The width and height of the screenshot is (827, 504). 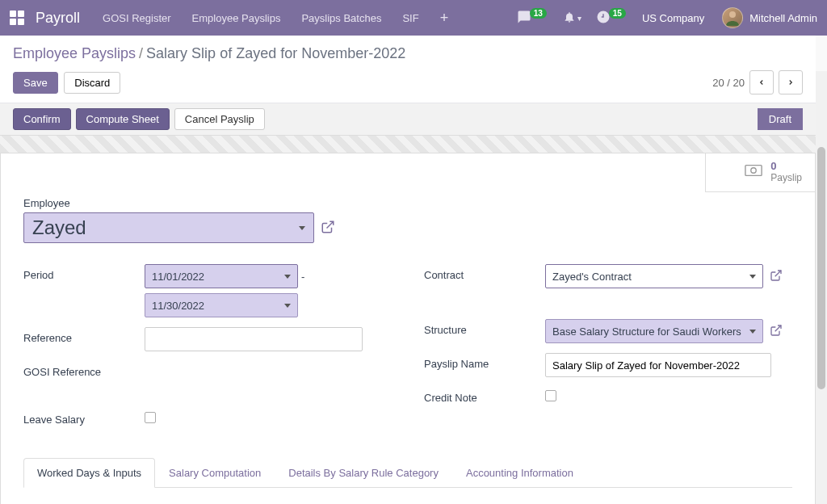 What do you see at coordinates (654, 276) in the screenshot?
I see `contract-field: Zayed's Contract` at bounding box center [654, 276].